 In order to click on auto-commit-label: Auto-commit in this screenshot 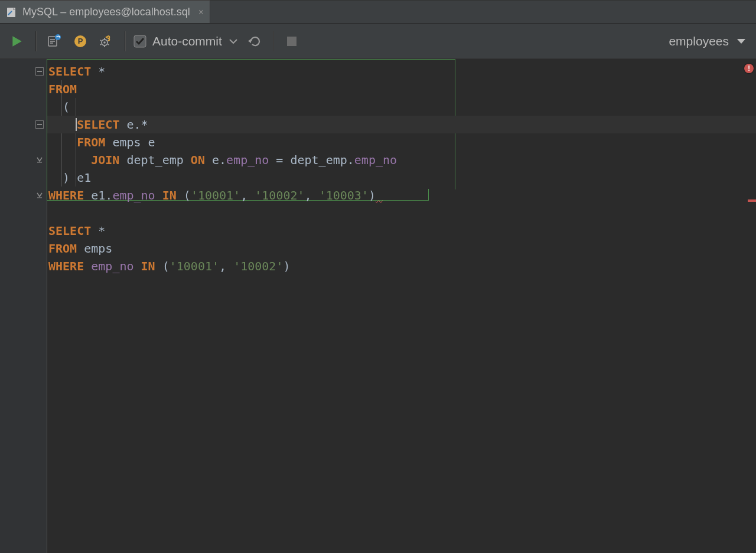, I will do `click(187, 41)`.